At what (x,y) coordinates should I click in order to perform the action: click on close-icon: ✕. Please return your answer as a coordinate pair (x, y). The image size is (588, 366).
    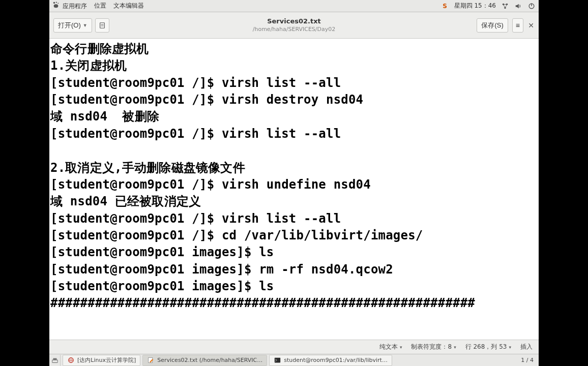
    Looking at the image, I should click on (531, 25).